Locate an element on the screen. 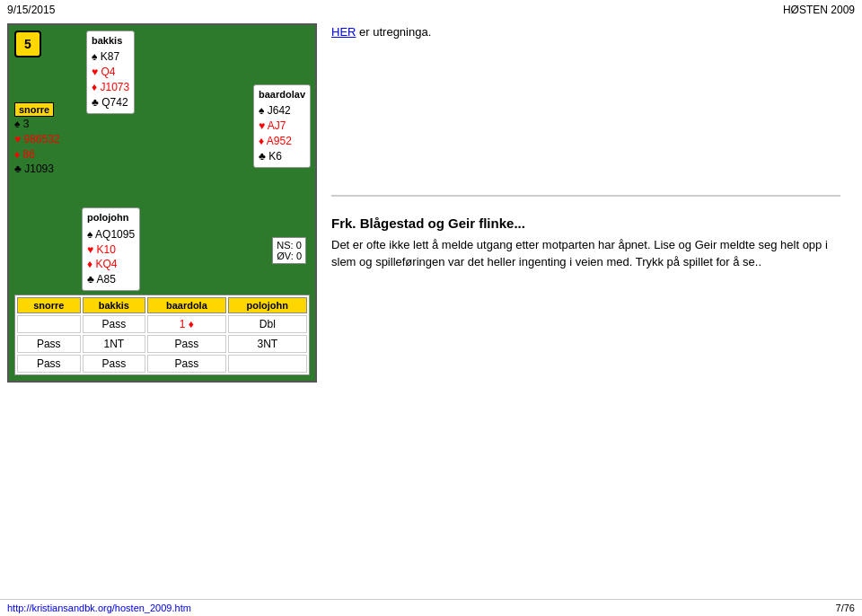 This screenshot has height=616, width=862. south-hand: polojohn ♠ AQ1095 ♥ K10 ♦ KQ4 ♣ A85 is located at coordinates (111, 250).